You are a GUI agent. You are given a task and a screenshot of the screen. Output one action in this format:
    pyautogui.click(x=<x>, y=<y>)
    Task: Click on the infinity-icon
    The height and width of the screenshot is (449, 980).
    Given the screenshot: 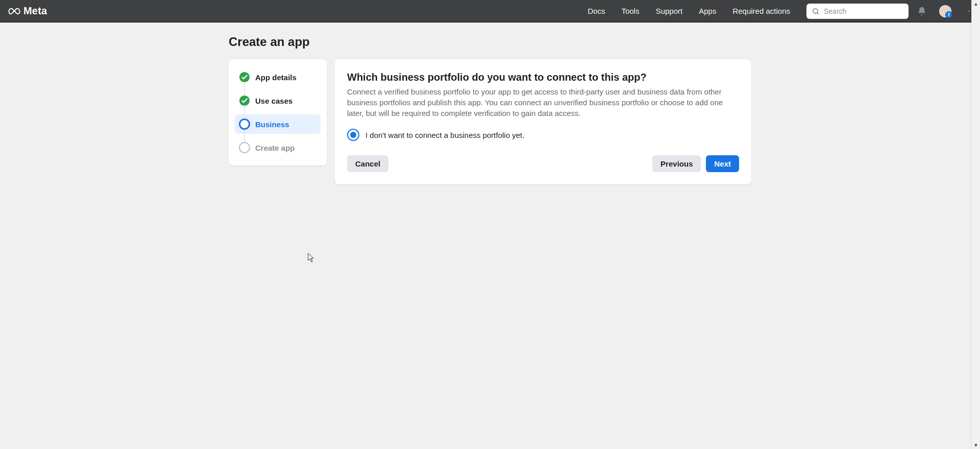 What is the action you would take?
    pyautogui.click(x=14, y=11)
    